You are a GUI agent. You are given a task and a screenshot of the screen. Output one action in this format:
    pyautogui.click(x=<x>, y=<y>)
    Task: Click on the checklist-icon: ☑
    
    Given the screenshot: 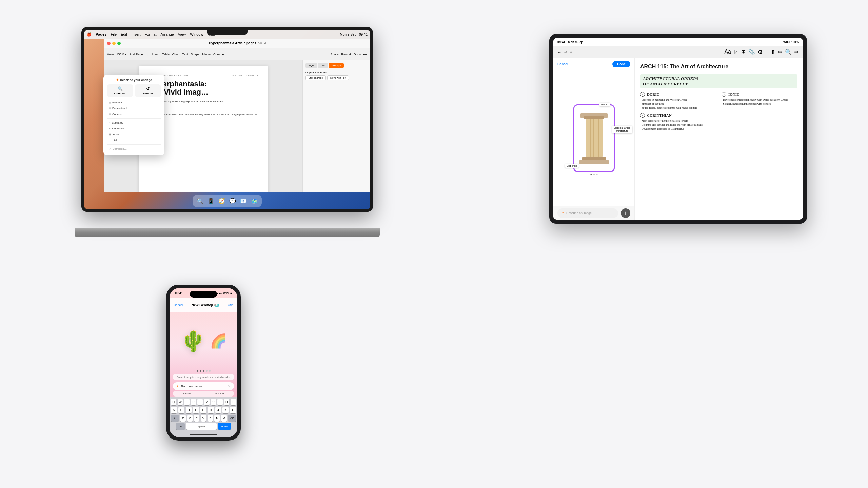 What is the action you would take?
    pyautogui.click(x=736, y=52)
    